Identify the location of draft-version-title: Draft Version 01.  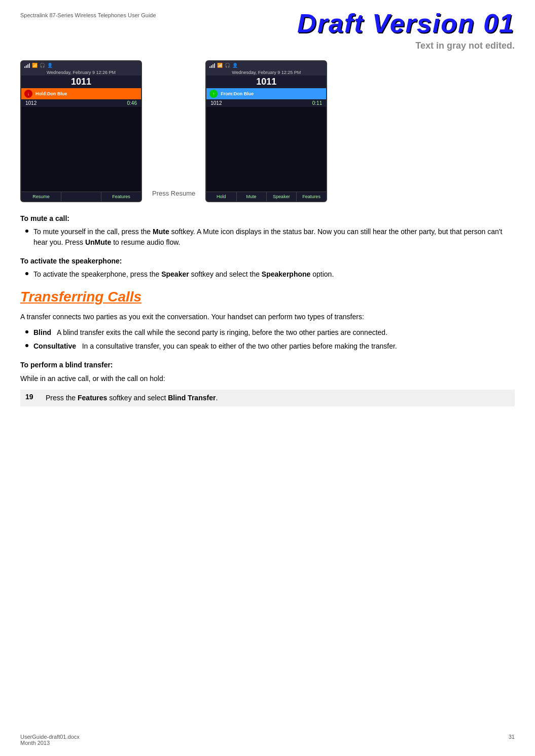
(406, 23).